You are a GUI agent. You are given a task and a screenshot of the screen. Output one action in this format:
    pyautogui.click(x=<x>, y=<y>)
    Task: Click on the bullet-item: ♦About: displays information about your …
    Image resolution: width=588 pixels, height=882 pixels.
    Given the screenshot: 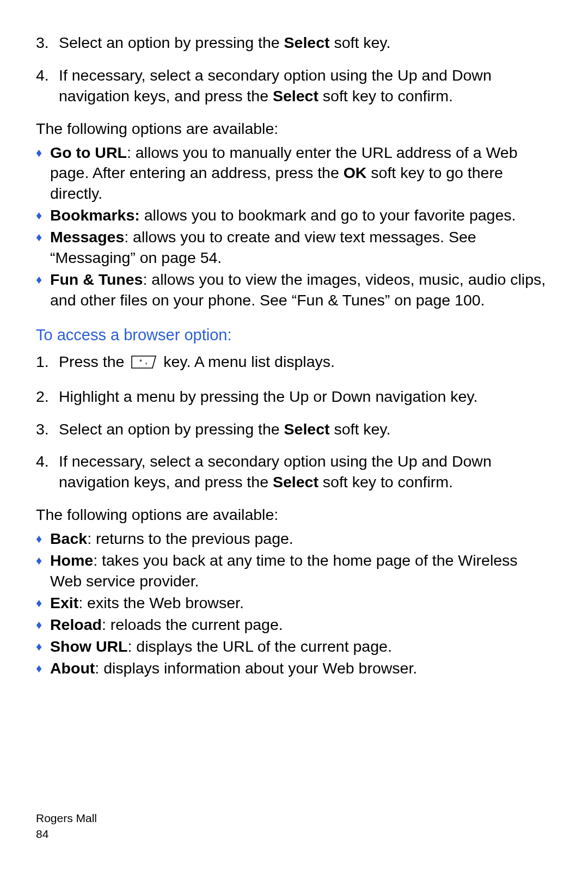 What is the action you would take?
    pyautogui.click(x=294, y=669)
    